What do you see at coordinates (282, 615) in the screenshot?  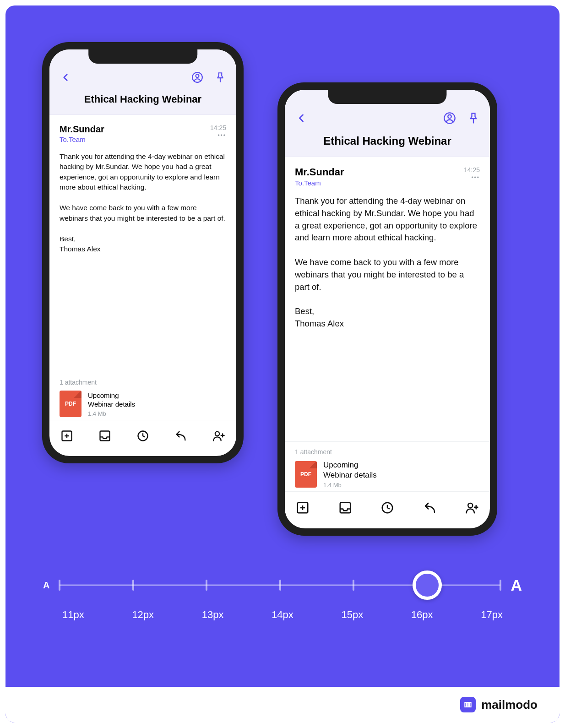 I see `slider-tick-labels: 11px12px13px14px15px16px17px` at bounding box center [282, 615].